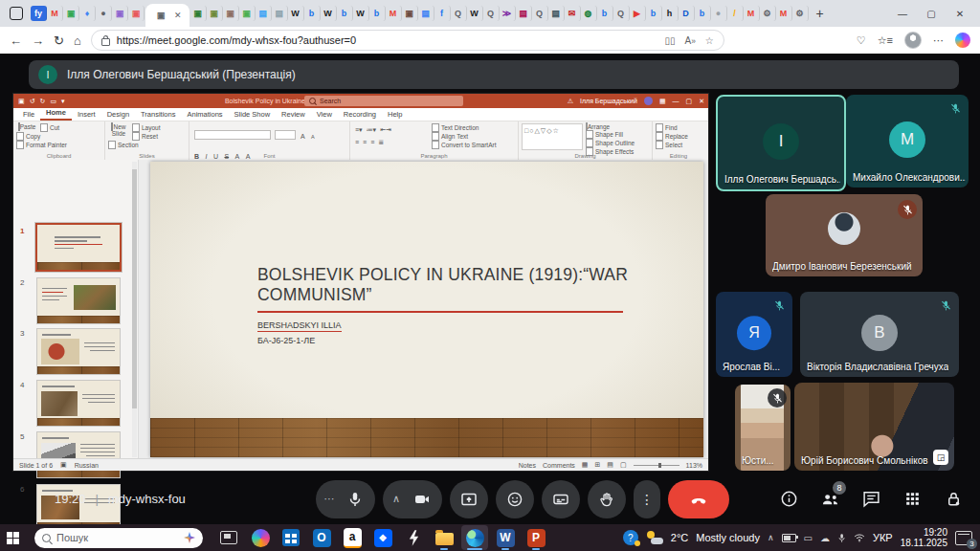 The image size is (980, 551). Describe the element at coordinates (527, 465) in the screenshot. I see `notes-button: Notes` at that location.